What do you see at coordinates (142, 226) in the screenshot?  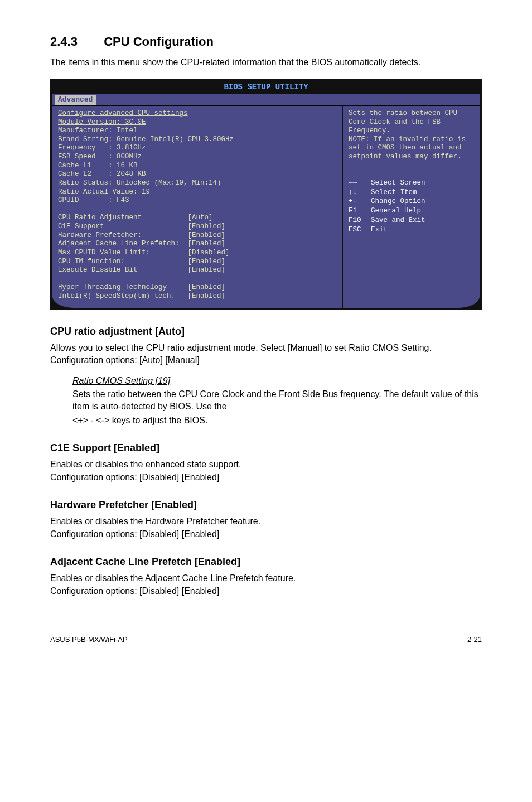 I see `bios-setting-row: C1E Support [Enabled]` at bounding box center [142, 226].